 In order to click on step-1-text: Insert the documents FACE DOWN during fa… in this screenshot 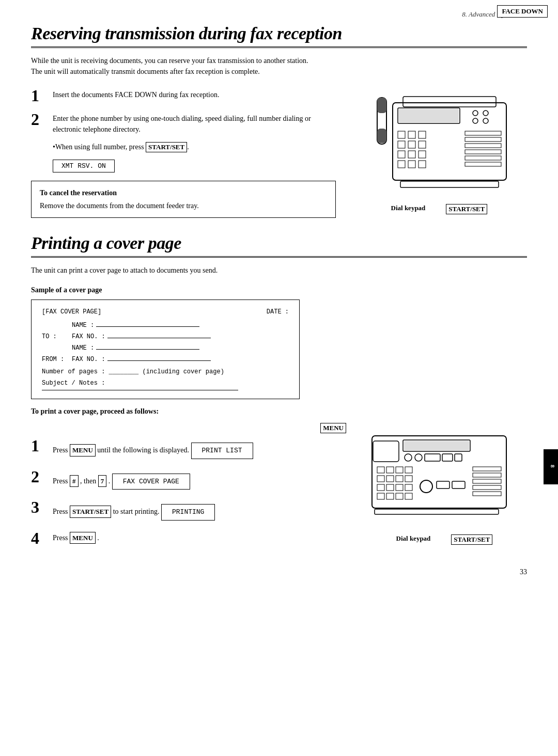, I will do `click(136, 94)`.